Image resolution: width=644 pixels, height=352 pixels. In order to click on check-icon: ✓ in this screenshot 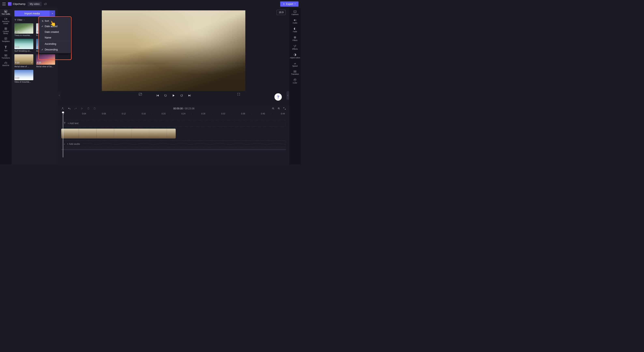, I will do `click(42, 49)`.